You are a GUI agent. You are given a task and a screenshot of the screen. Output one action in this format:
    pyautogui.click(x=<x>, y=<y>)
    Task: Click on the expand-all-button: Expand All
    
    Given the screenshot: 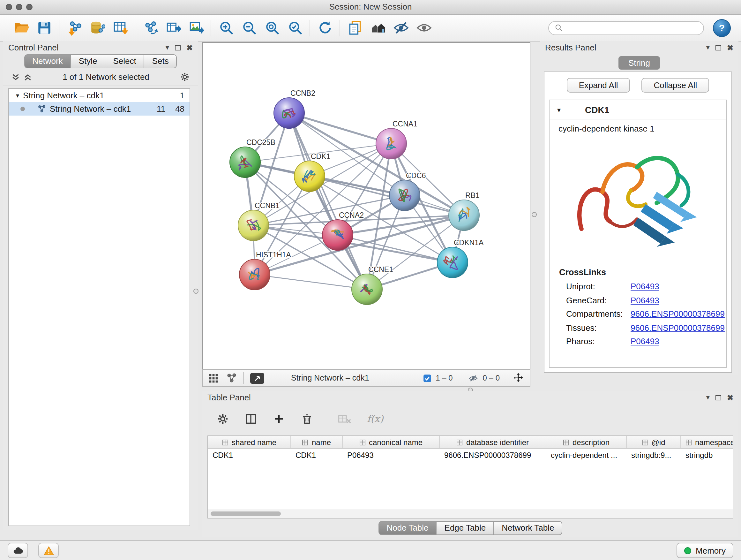 What is the action you would take?
    pyautogui.click(x=598, y=85)
    